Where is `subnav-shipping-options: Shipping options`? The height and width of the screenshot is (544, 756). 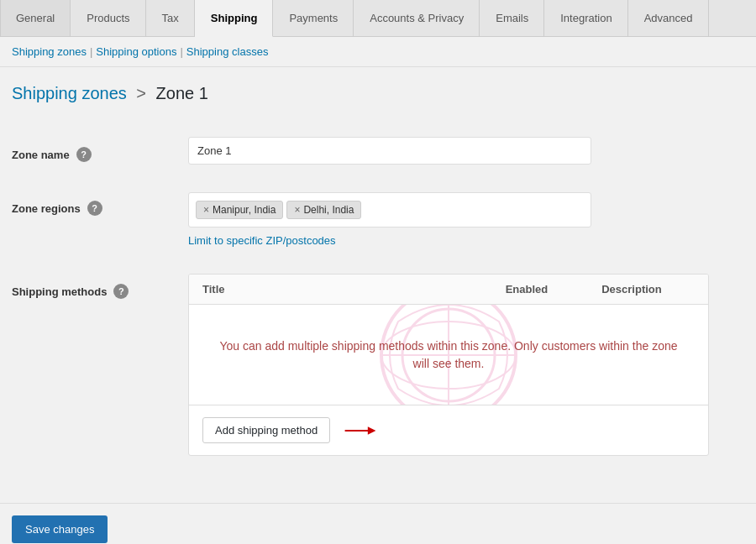
subnav-shipping-options: Shipping options is located at coordinates (136, 52).